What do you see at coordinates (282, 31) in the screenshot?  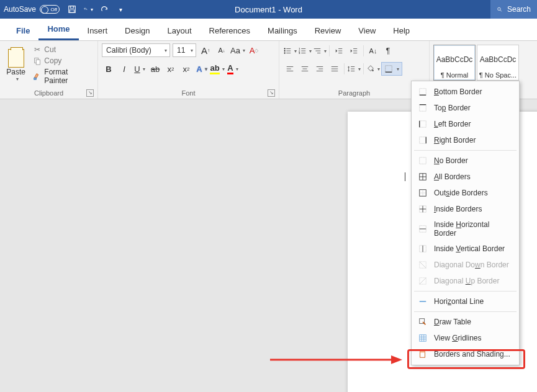 I see `tab-mailings: Mailings` at bounding box center [282, 31].